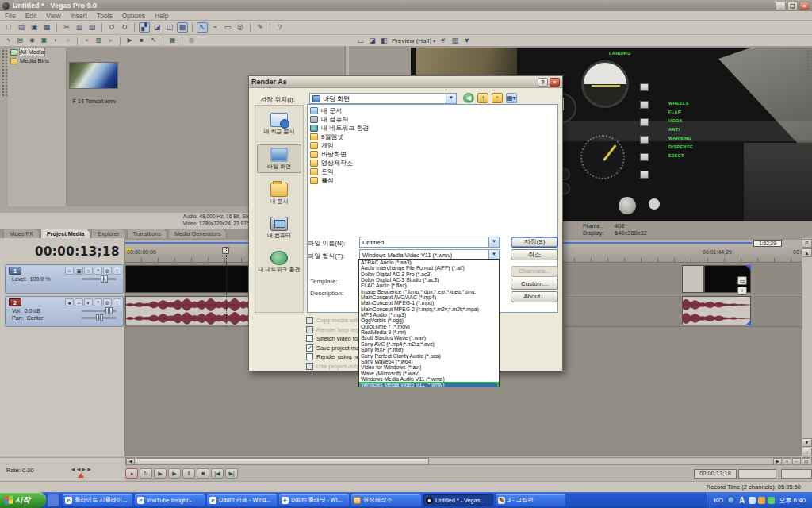 The height and width of the screenshot is (508, 812). I want to click on remove-media-icon: ×, so click(87, 40).